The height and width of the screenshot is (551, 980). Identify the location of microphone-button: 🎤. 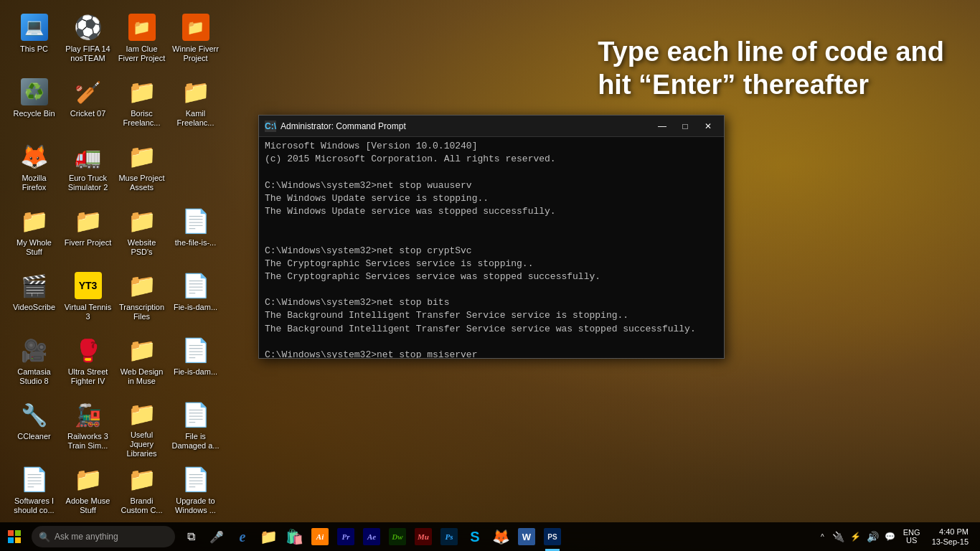
(217, 537).